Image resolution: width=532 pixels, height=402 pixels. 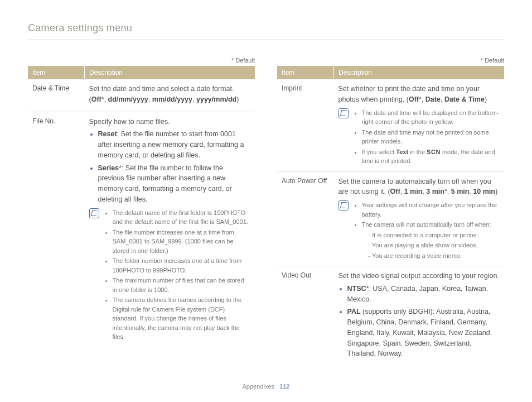 What do you see at coordinates (142, 95) in the screenshot?
I see `row-date-time: Date & Time Set the date and time and se…` at bounding box center [142, 95].